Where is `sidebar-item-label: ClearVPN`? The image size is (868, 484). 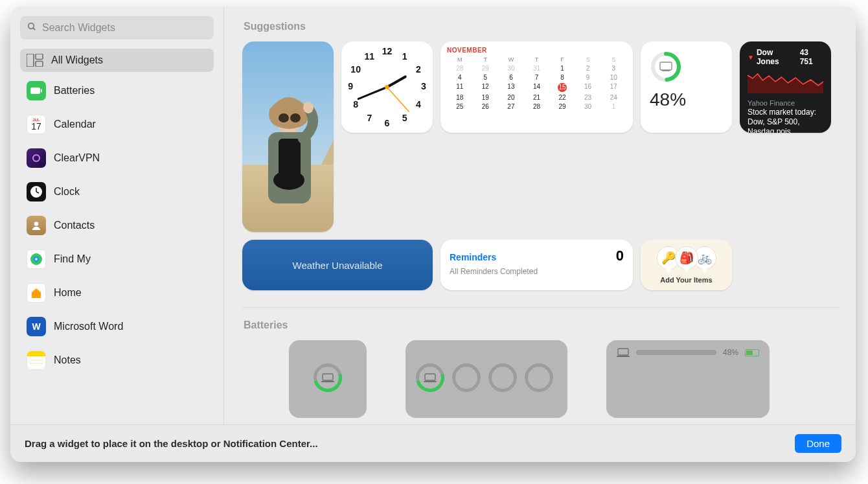 sidebar-item-label: ClearVPN is located at coordinates (76, 158).